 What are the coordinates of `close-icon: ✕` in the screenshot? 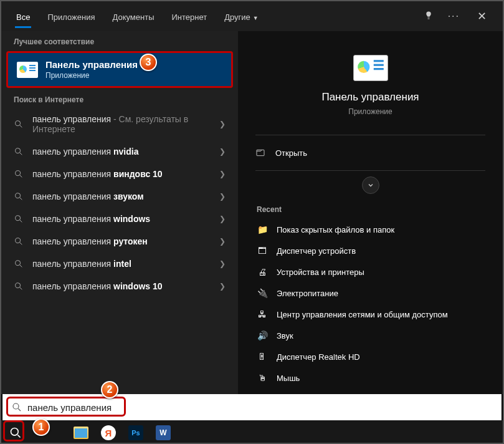 It's located at (482, 16).